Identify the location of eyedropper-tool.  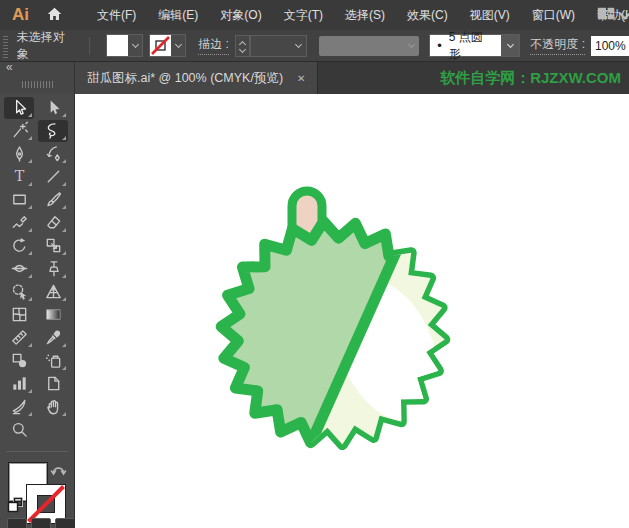
(53, 338).